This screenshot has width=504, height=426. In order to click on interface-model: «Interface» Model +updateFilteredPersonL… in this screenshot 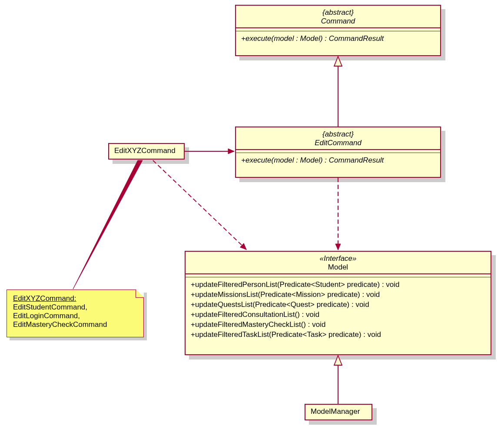, I will do `click(338, 303)`.